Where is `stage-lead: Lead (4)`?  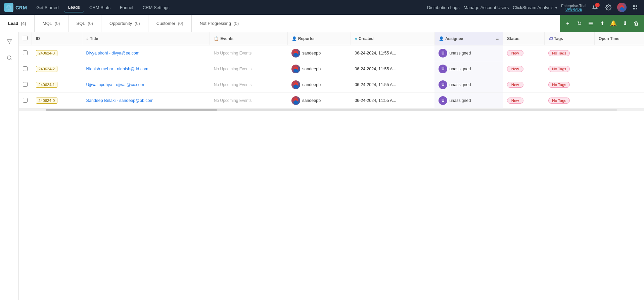 stage-lead: Lead (4) is located at coordinates (17, 24).